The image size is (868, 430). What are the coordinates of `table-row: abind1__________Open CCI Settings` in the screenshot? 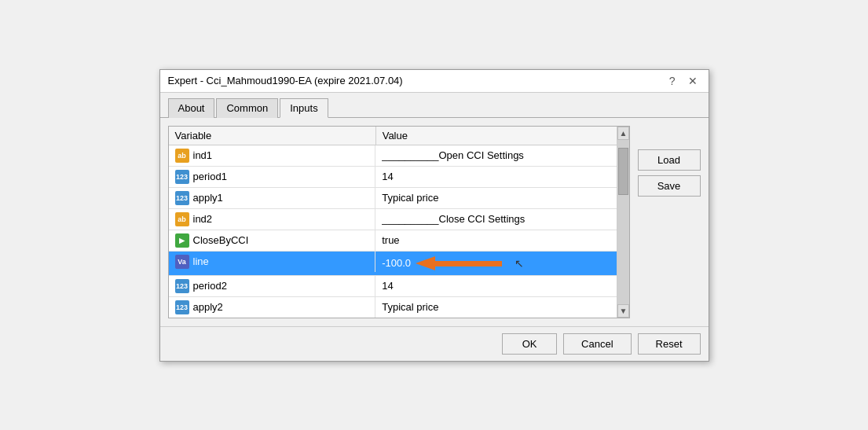 It's located at (399, 156).